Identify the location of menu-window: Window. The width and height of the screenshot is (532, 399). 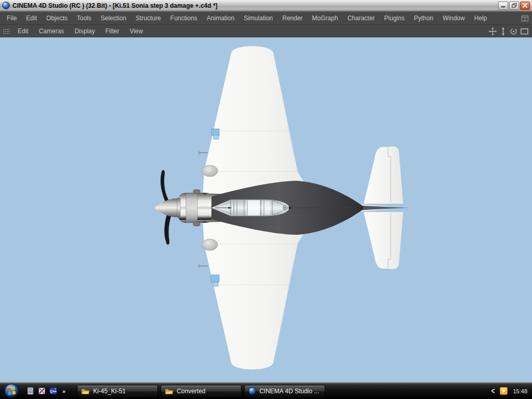
(454, 18).